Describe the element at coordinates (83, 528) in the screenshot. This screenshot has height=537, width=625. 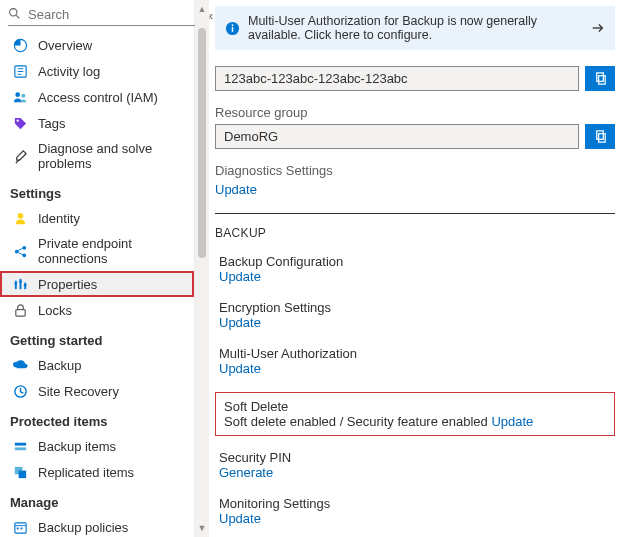
I see `nav-label: Backup policies` at that location.